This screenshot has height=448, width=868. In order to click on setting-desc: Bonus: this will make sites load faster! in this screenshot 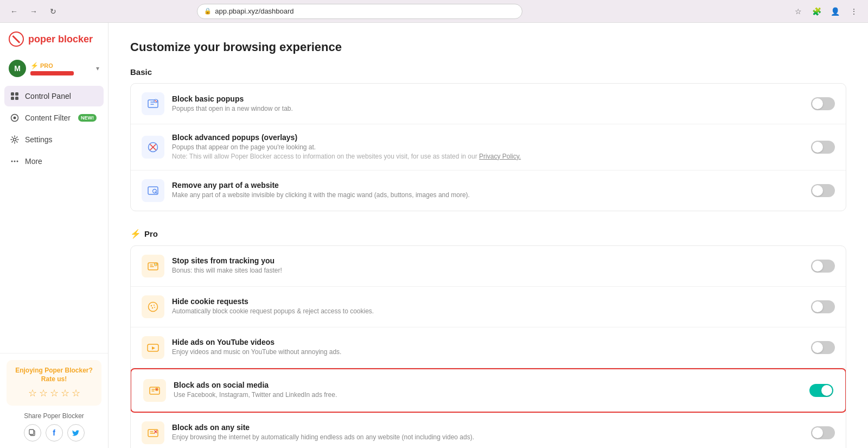, I will do `click(488, 270)`.